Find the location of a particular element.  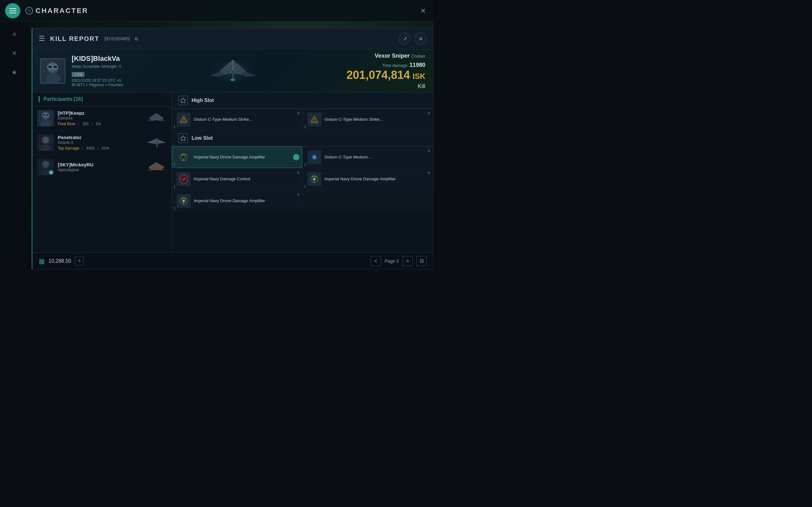

high-slot-label: High Slot is located at coordinates (203, 101).